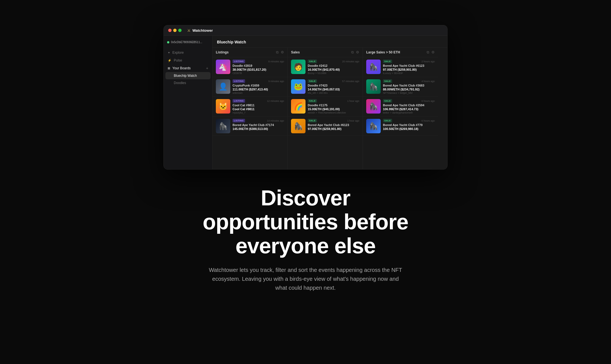 The width and height of the screenshot is (611, 364). I want to click on nft-thumbnail-large-sales-1: 🦍, so click(373, 87).